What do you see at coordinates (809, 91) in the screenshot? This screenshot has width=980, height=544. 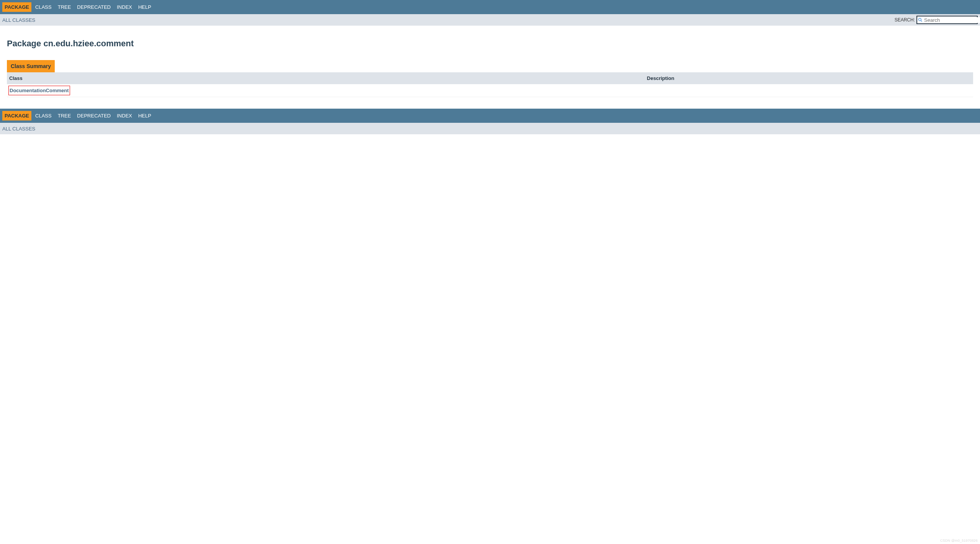 I see `cell-description` at bounding box center [809, 91].